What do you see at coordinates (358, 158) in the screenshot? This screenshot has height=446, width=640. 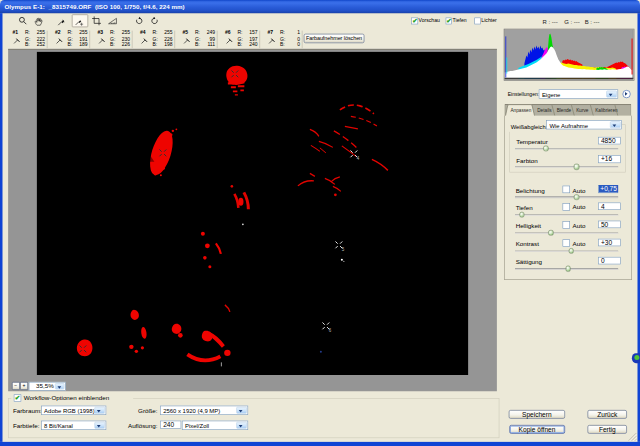 I see `svg-text: 4` at bounding box center [358, 158].